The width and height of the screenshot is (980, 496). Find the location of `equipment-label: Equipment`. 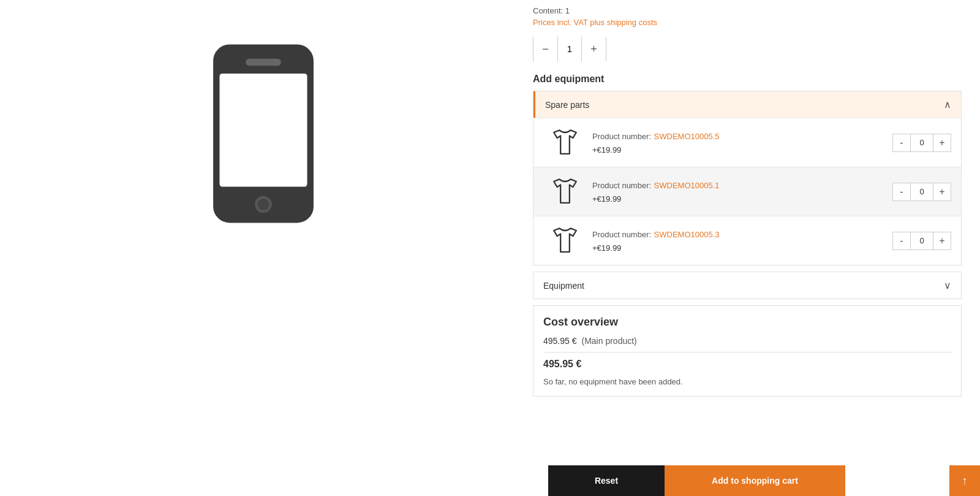

equipment-label: Equipment is located at coordinates (564, 286).